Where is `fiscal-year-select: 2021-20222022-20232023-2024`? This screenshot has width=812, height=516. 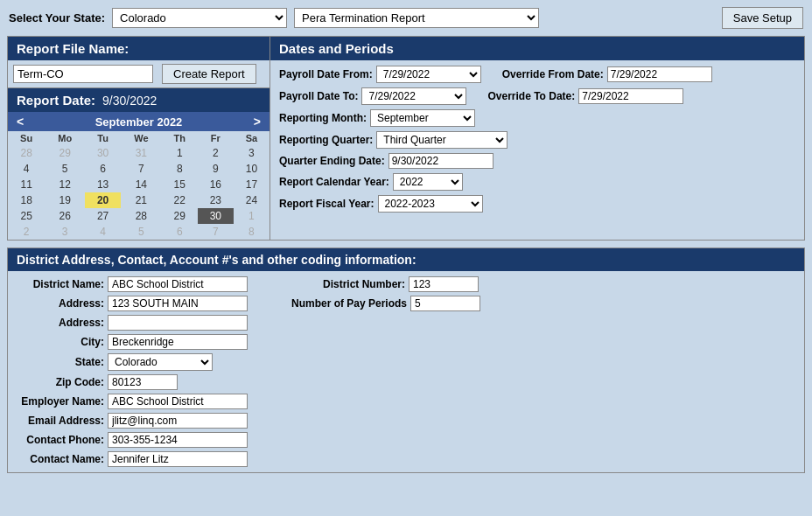 fiscal-year-select: 2021-20222022-20232023-2024 is located at coordinates (430, 204).